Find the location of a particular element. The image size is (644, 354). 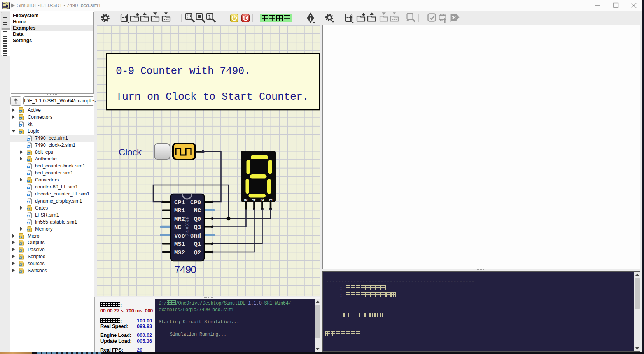

svg-text: Q2 is located at coordinates (198, 253).